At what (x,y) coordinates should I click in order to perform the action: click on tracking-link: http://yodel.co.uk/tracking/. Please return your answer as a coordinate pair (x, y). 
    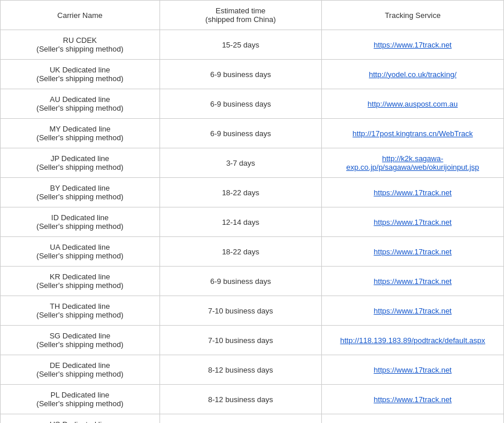
    Looking at the image, I should click on (413, 74).